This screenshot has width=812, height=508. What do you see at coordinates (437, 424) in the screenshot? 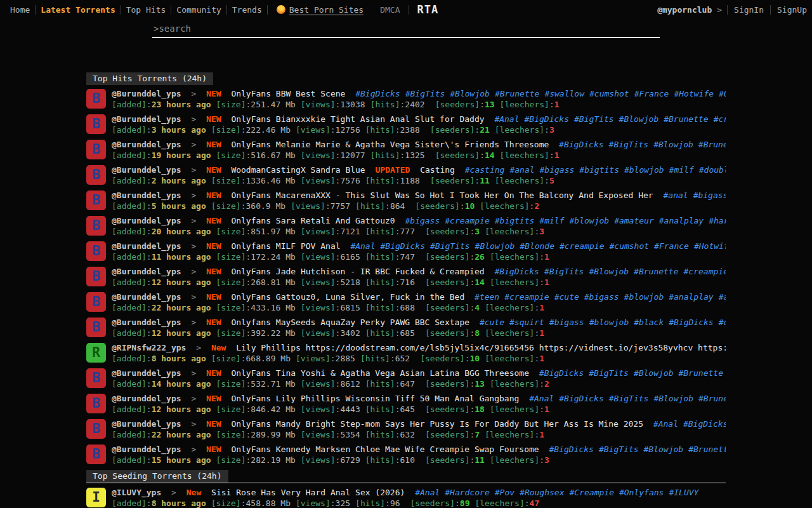
I see `torrent-title: OnlyFans Mandy Bright Step-mom Says Her …` at bounding box center [437, 424].